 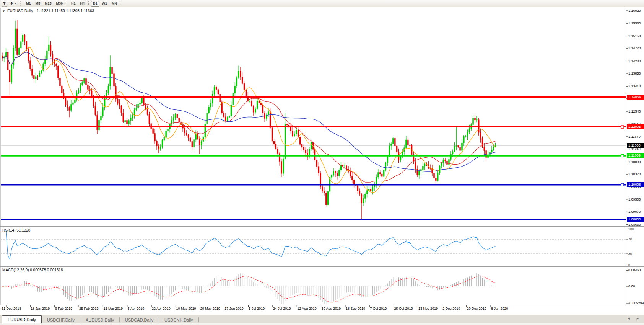 What do you see at coordinates (28, 4) in the screenshot?
I see `timeframe-button-M1: M1` at bounding box center [28, 4].